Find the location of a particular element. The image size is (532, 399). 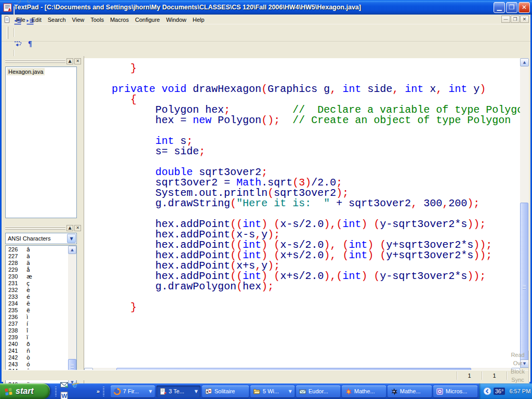

menu-window: Window is located at coordinates (177, 20).